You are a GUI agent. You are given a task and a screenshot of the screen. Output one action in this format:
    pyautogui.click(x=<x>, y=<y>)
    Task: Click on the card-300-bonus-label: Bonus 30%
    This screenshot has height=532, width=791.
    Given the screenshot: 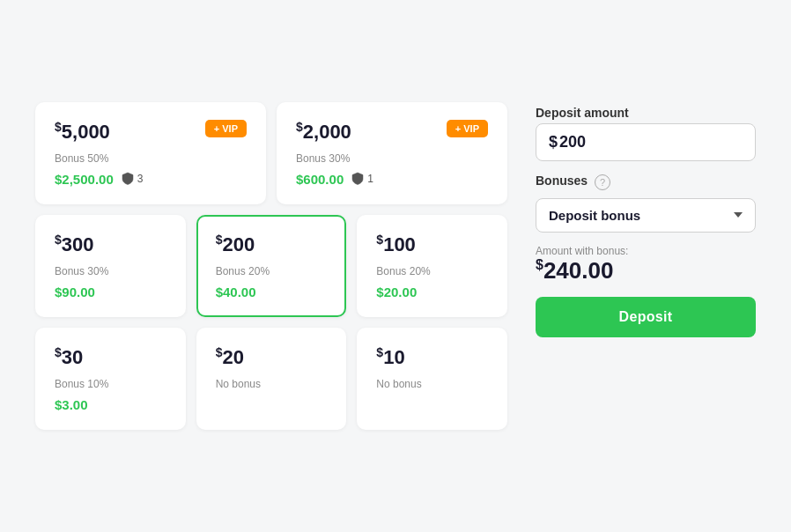 What is the action you would take?
    pyautogui.click(x=111, y=271)
    